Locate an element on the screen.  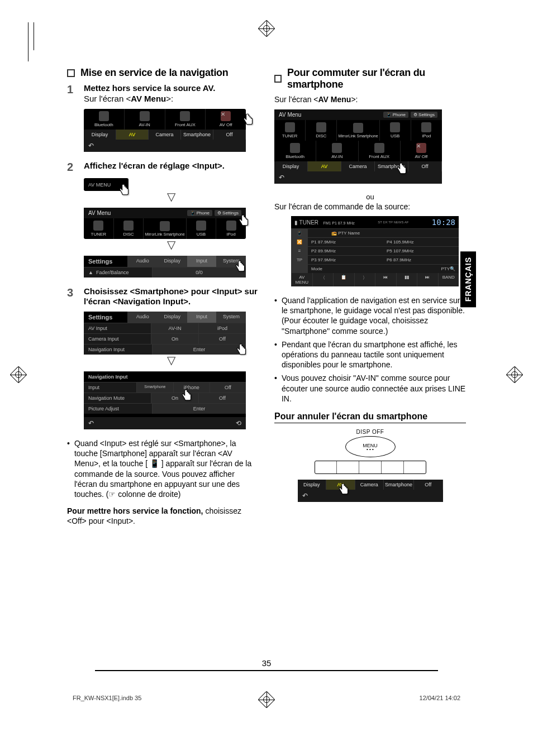
home-icon: ⟲ is located at coordinates (239, 423).